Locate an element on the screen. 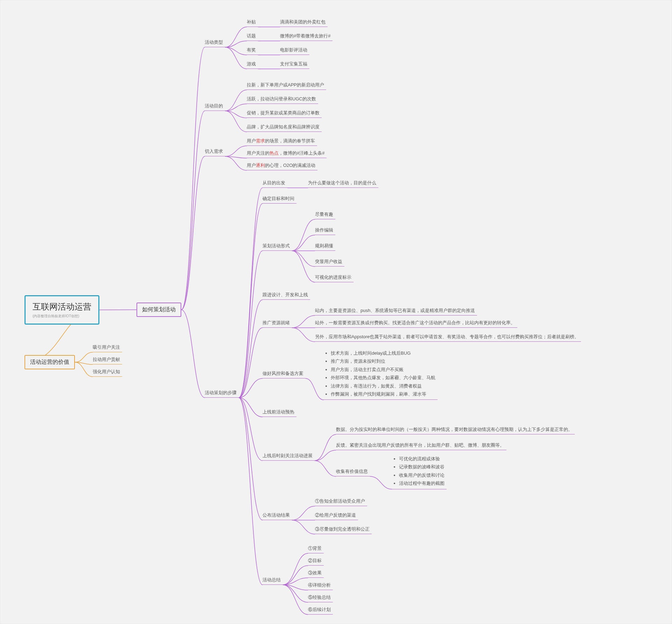 The height and width of the screenshot is (624, 672). node-promo-1: 站外，一般需要资源互换或付费购买。找更适合推广这个活动的产品合作，比站内有更好的… is located at coordinates (416, 323).